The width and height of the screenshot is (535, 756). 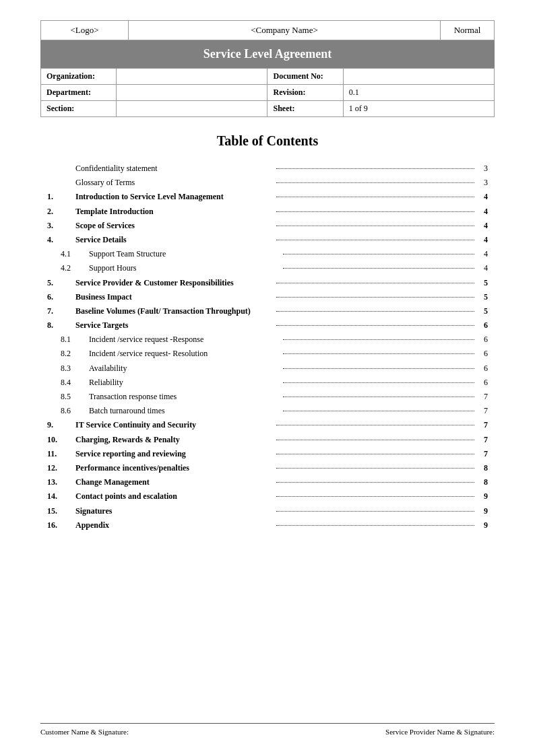 I want to click on toc-entry: 1.Introduction to Service Level Manageme…, so click(x=268, y=197).